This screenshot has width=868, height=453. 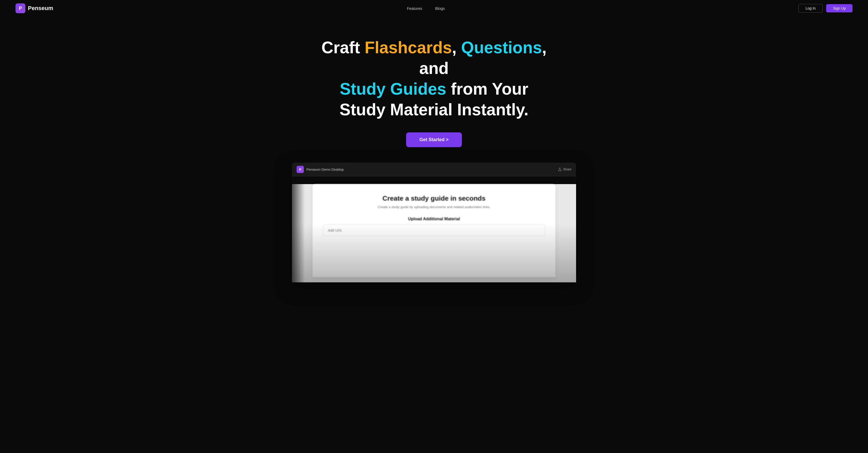 What do you see at coordinates (34, 8) in the screenshot?
I see `logo: P Penseum` at bounding box center [34, 8].